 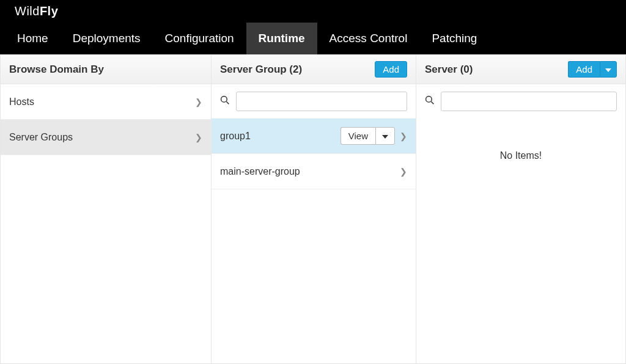 What do you see at coordinates (529, 101) in the screenshot?
I see `server-search-input` at bounding box center [529, 101].